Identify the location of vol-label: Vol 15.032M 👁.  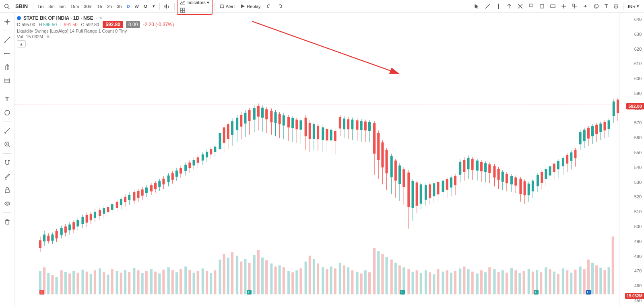
(95, 37).